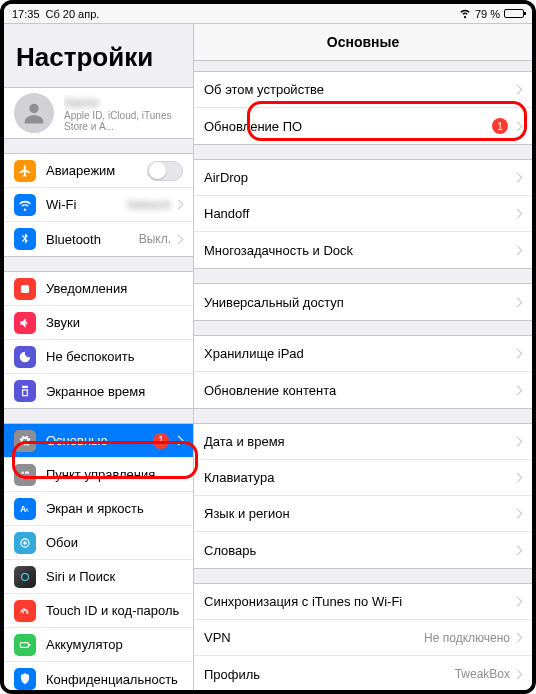 The height and width of the screenshot is (694, 536). I want to click on detail-item-vpn: VPN Не подключено, so click(363, 638).